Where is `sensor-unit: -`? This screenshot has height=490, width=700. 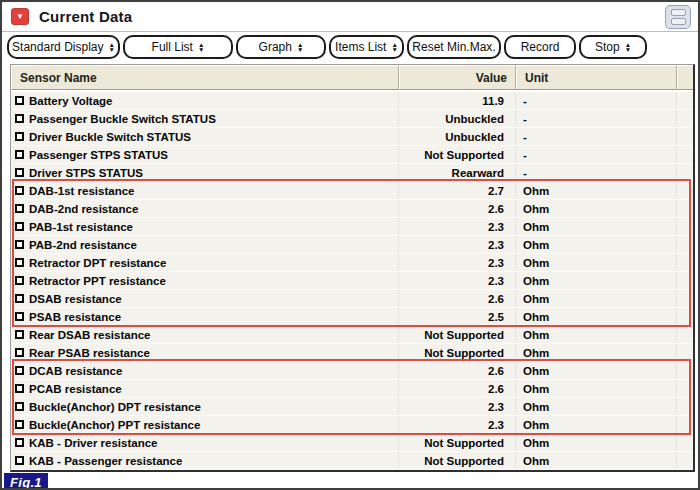
sensor-unit: - is located at coordinates (596, 136).